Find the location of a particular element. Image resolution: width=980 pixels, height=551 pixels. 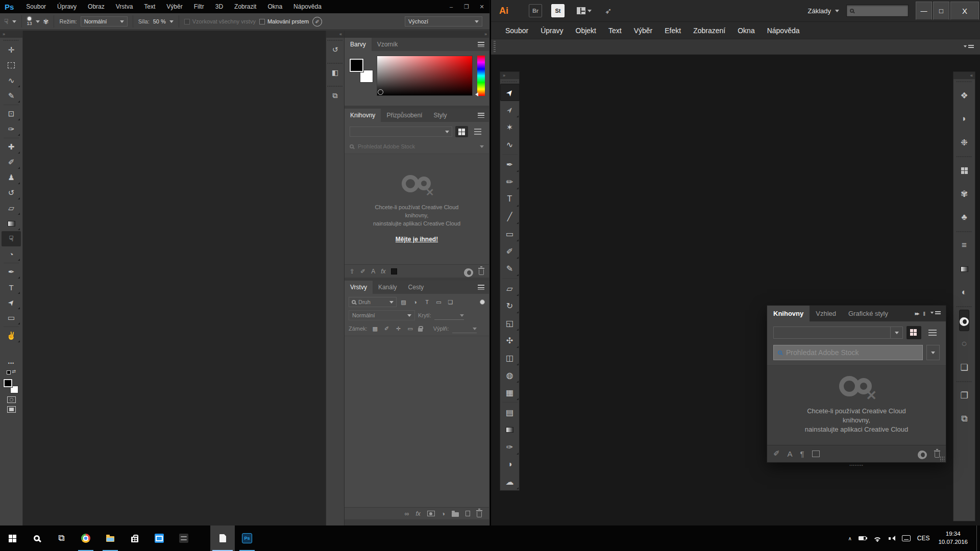

rectangle-tool: ▭ is located at coordinates (510, 234).